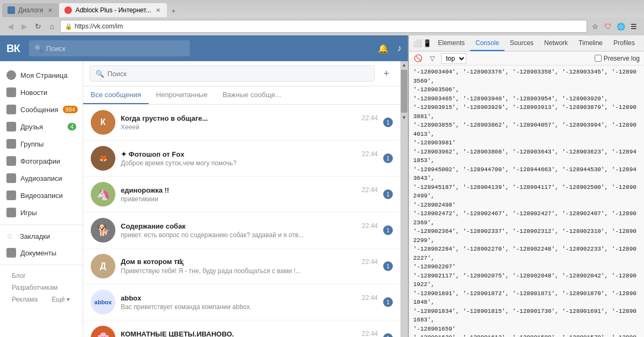  Describe the element at coordinates (432, 58) in the screenshot. I see `console-filter-button: ▽` at that location.